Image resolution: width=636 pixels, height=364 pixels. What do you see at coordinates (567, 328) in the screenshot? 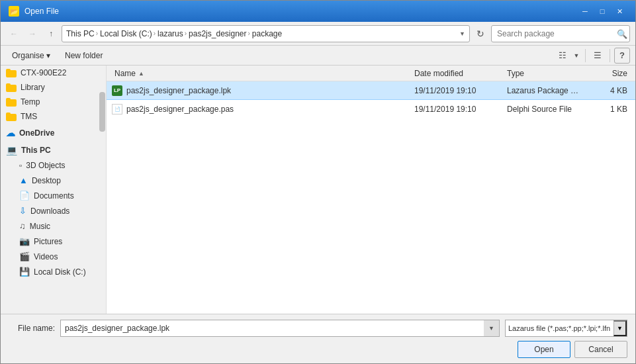
I see `filetype-value: Lazarus file (*.pas;*.pp;*.lpi;*.lfn` at bounding box center [567, 328].